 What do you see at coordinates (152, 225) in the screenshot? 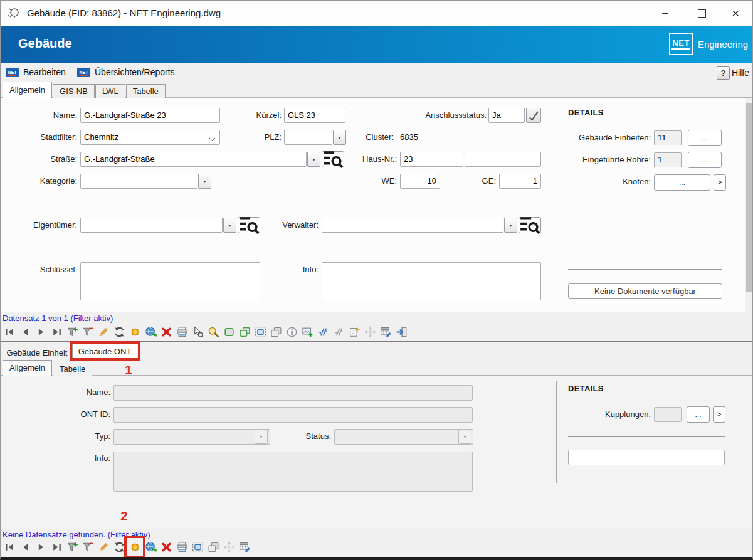
I see `eigentuemer-input` at bounding box center [152, 225].